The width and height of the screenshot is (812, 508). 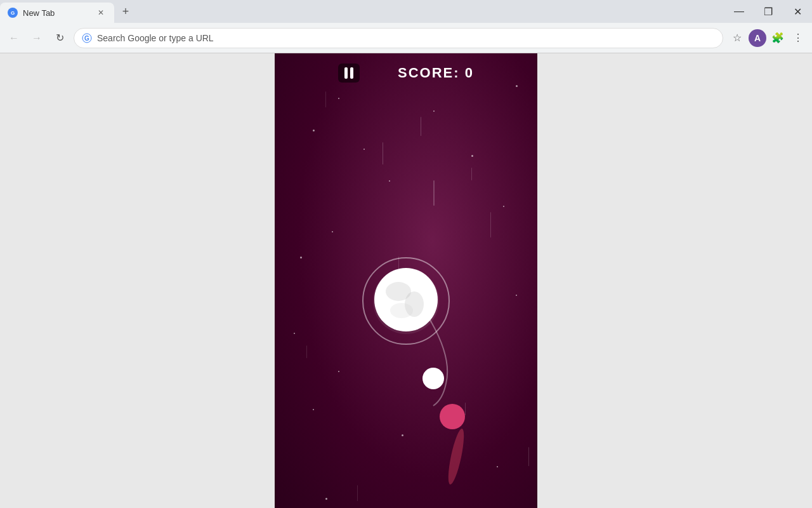 What do you see at coordinates (346, 73) in the screenshot?
I see `pause-bar-left` at bounding box center [346, 73].